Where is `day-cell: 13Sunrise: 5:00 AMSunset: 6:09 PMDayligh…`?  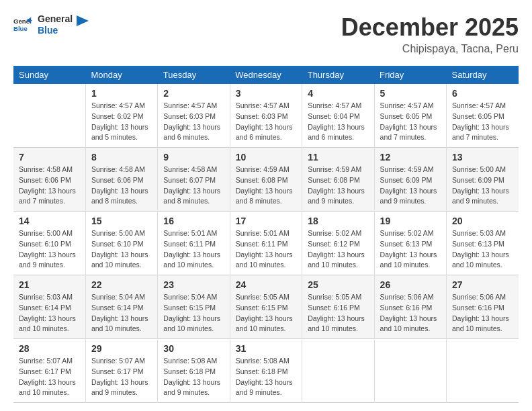
day-cell: 13Sunrise: 5:00 AMSunset: 6:09 PMDayligh… is located at coordinates (482, 180).